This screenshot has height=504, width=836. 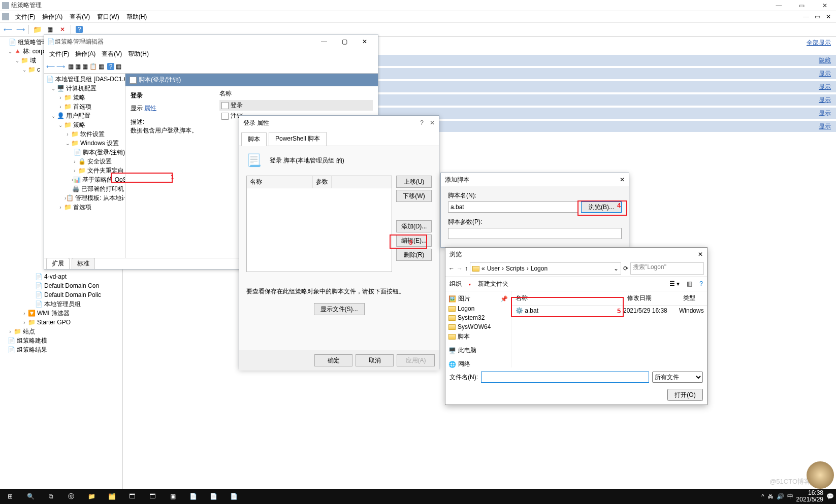 I want to click on btn-up: 上移(U), so click(x=414, y=182).